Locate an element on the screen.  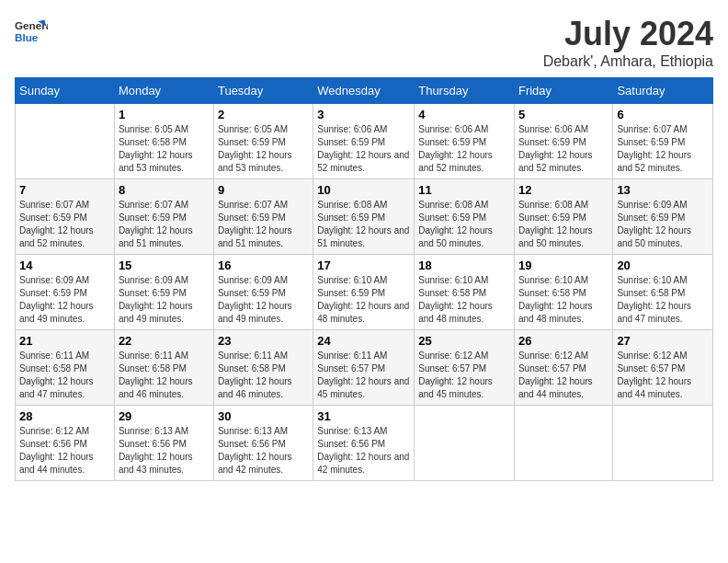
day-info: Sunrise: 6:11 AMSunset: 6:57 PMDaylight:… is located at coordinates (364, 375).